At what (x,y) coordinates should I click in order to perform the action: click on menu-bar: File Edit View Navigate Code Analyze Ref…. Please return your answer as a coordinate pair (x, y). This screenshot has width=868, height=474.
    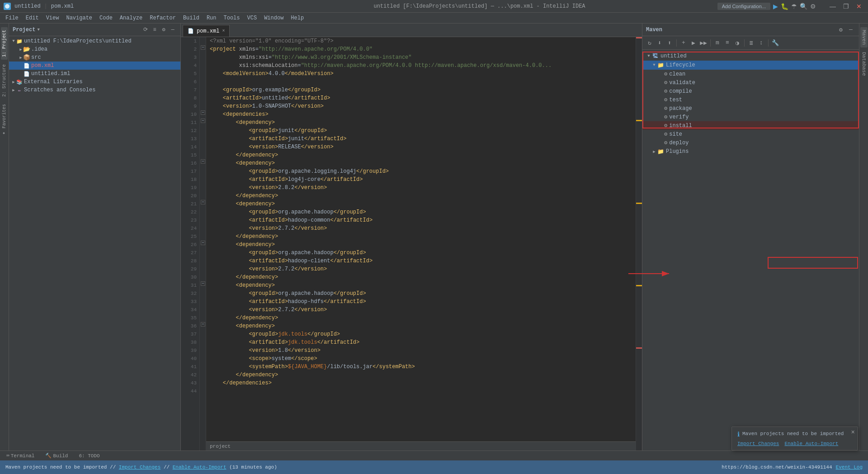
    Looking at the image, I should click on (434, 18).